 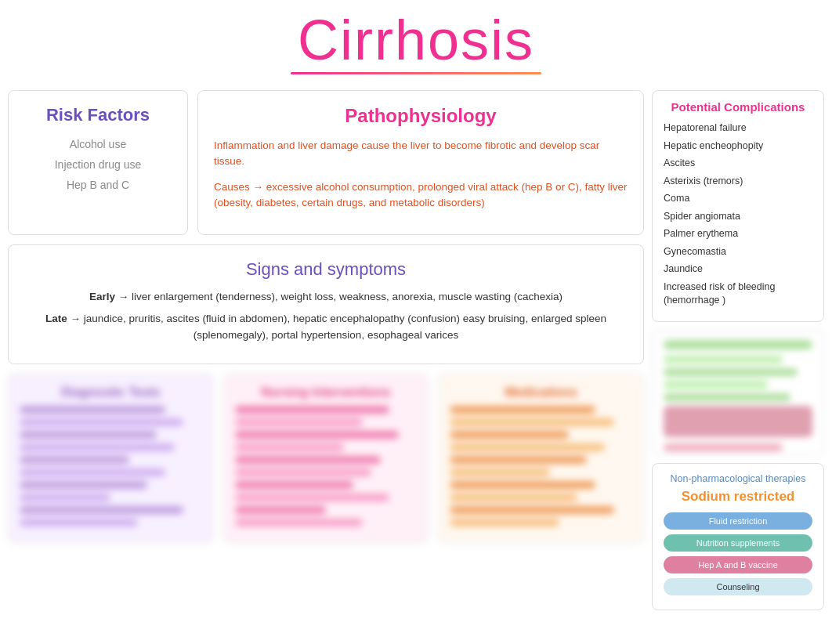 I want to click on blurred-right-box, so click(x=738, y=393).